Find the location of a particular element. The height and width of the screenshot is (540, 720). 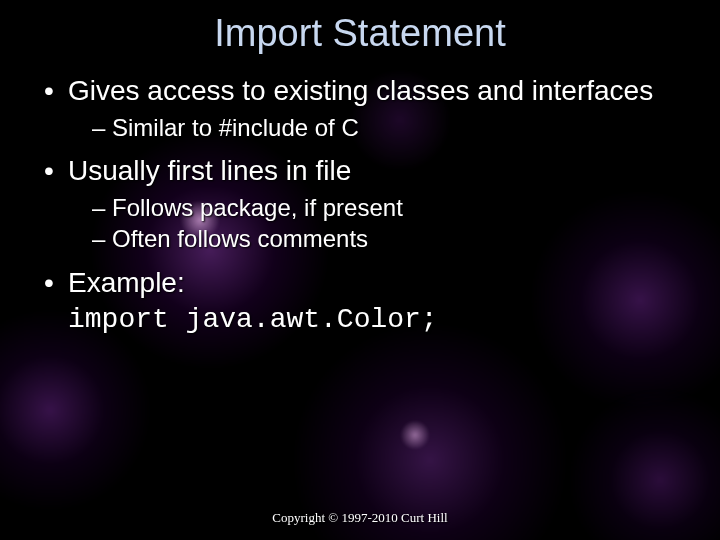

code-example: import java.awt.Color; is located at coordinates (374, 320).